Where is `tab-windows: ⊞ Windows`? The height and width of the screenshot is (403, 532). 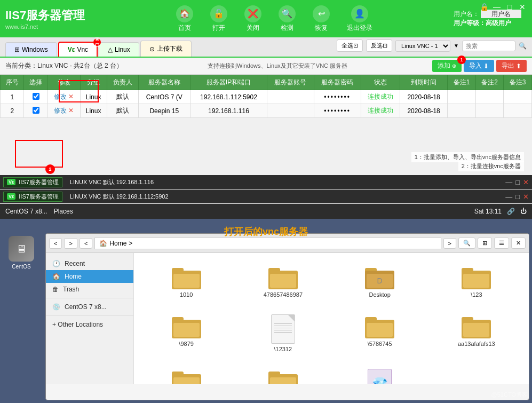
tab-windows: ⊞ Windows is located at coordinates (31, 49).